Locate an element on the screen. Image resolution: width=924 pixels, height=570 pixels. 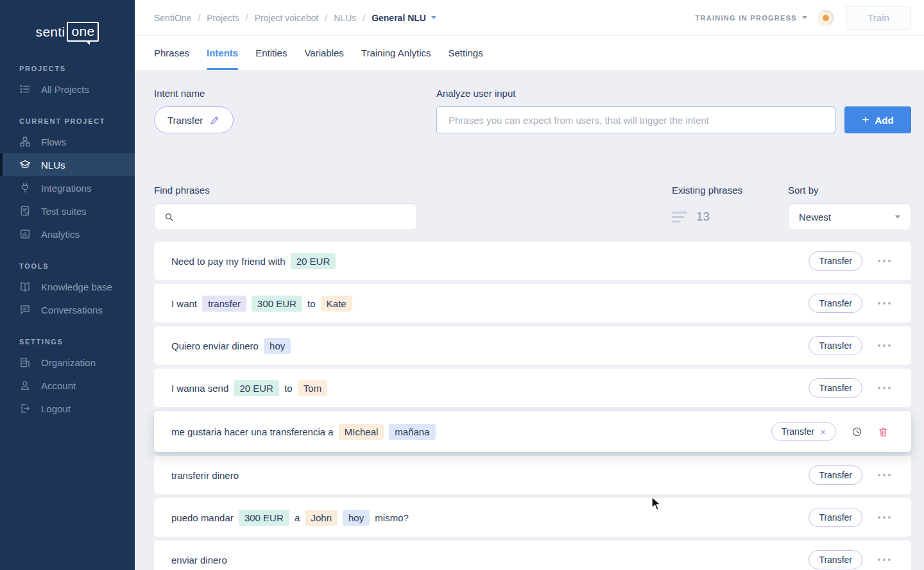
section-divider is located at coordinates (533, 153).